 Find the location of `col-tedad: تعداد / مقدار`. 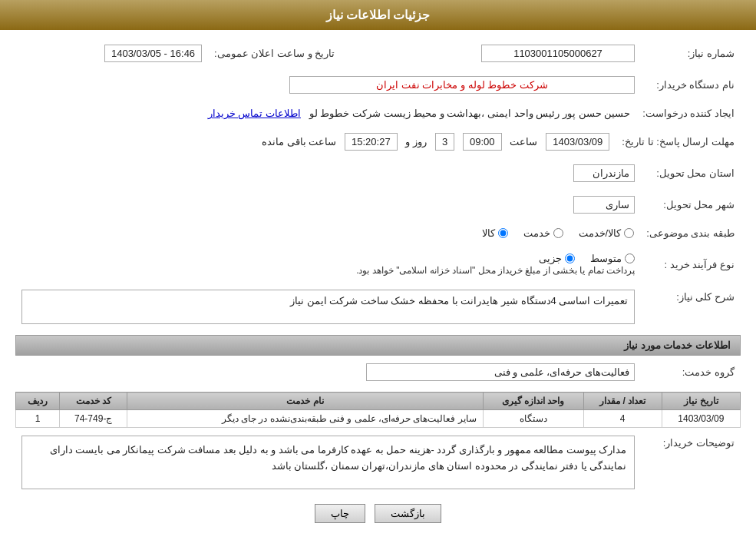

col-tedad: تعداد / مقدار is located at coordinates (622, 401).